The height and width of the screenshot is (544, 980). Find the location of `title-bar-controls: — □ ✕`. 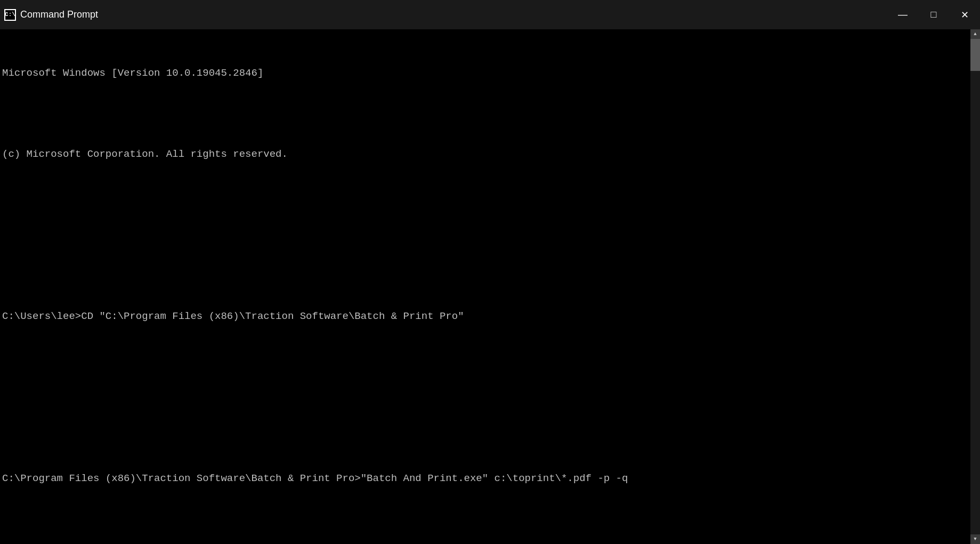

title-bar-controls: — □ ✕ is located at coordinates (934, 15).